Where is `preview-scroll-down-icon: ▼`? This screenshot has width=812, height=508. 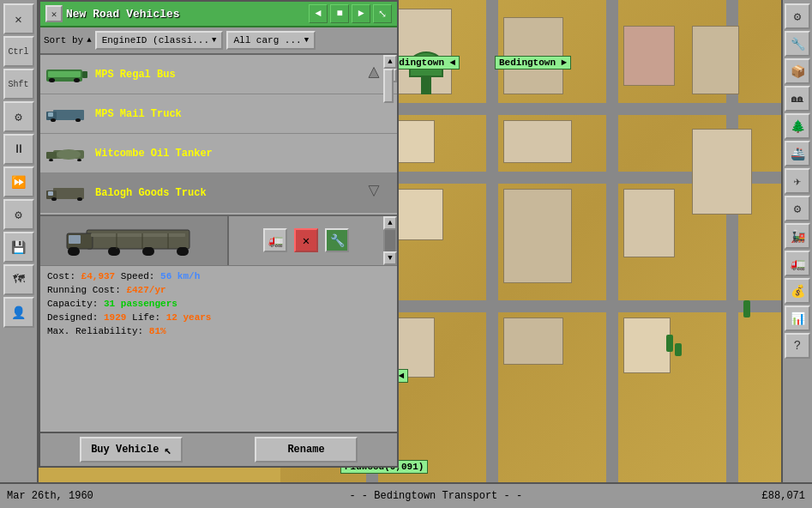
preview-scroll-down-icon: ▼ is located at coordinates (390, 258).